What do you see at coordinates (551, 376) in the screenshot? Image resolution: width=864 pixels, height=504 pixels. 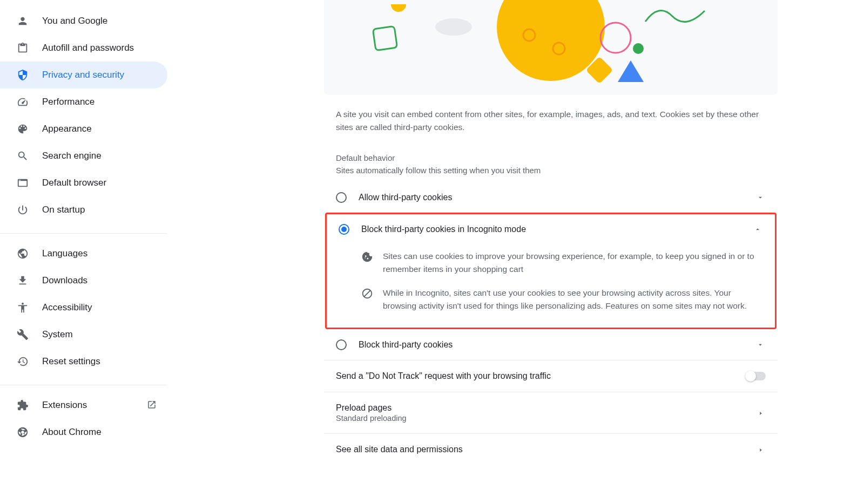 I see `setting-do-not-track: Send a "Do Not Track" request with your …` at bounding box center [551, 376].